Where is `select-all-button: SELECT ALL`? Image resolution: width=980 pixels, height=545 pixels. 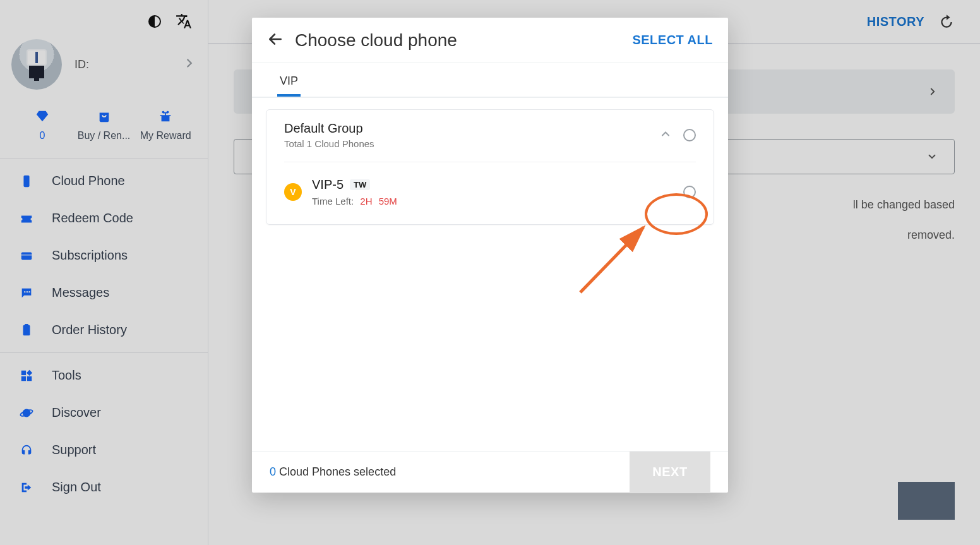 select-all-button: SELECT ALL is located at coordinates (672, 40).